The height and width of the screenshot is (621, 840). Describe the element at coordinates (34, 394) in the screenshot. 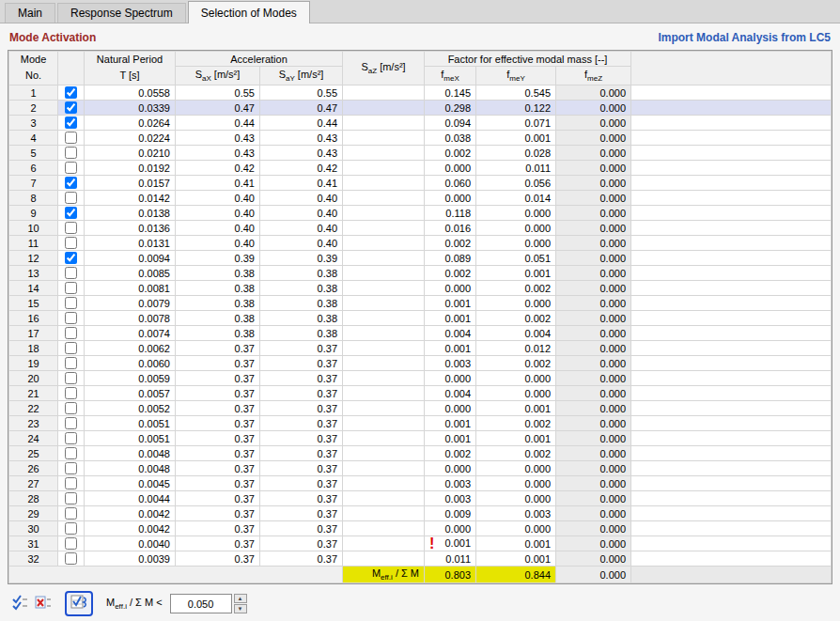

I see `mode-number-cell: 21` at that location.